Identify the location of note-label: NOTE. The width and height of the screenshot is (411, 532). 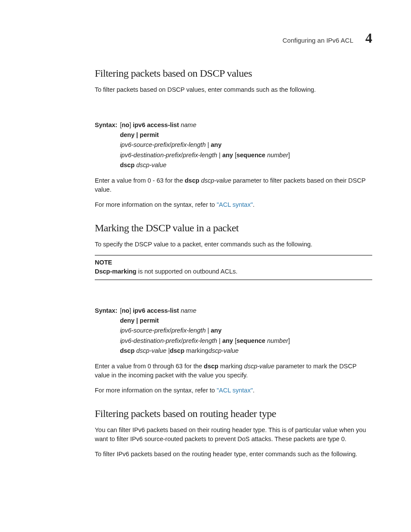
(234, 263).